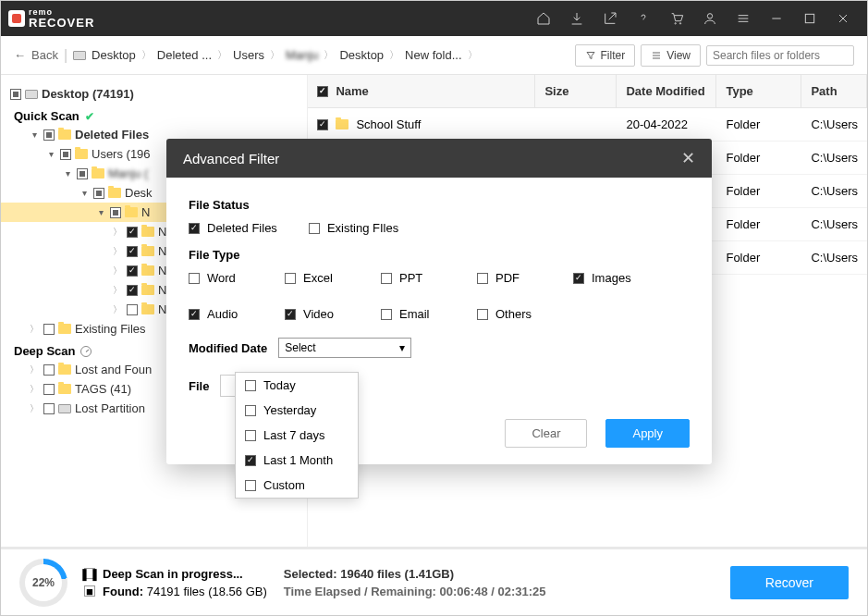 This screenshot has width=868, height=616. What do you see at coordinates (207, 592) in the screenshot?
I see `found-value: 74191 files (18.56 GB)` at bounding box center [207, 592].